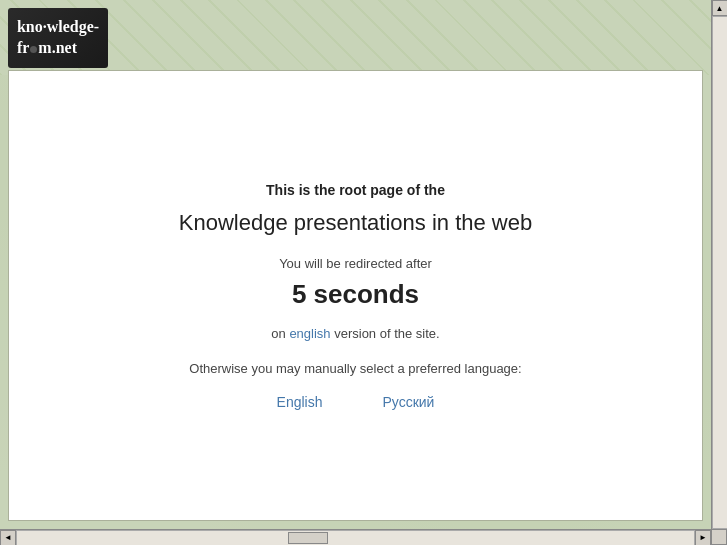  Describe the element at coordinates (355, 334) in the screenshot. I see `version-info: on english version of the site.` at that location.